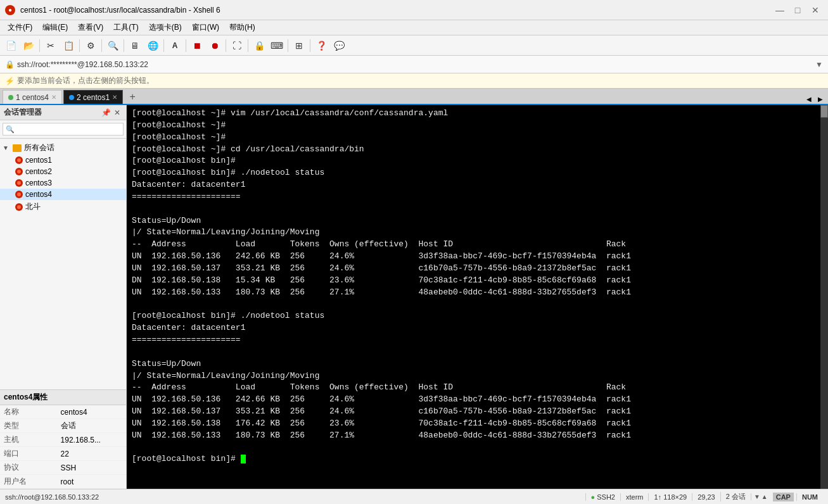 This screenshot has width=828, height=504. Describe the element at coordinates (63, 297) in the screenshot. I see `sidebar: 会话管理器 📌 ✕ ▼ 所有会话 centos1 centos2` at that location.